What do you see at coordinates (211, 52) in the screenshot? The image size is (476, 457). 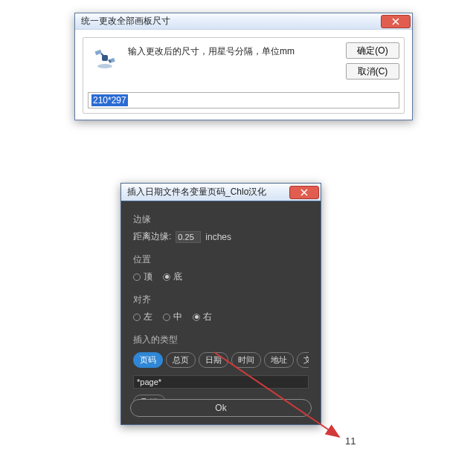 I see `dialog-message: 输入更改后的尺寸，用星号分隔，单位mm` at bounding box center [211, 52].